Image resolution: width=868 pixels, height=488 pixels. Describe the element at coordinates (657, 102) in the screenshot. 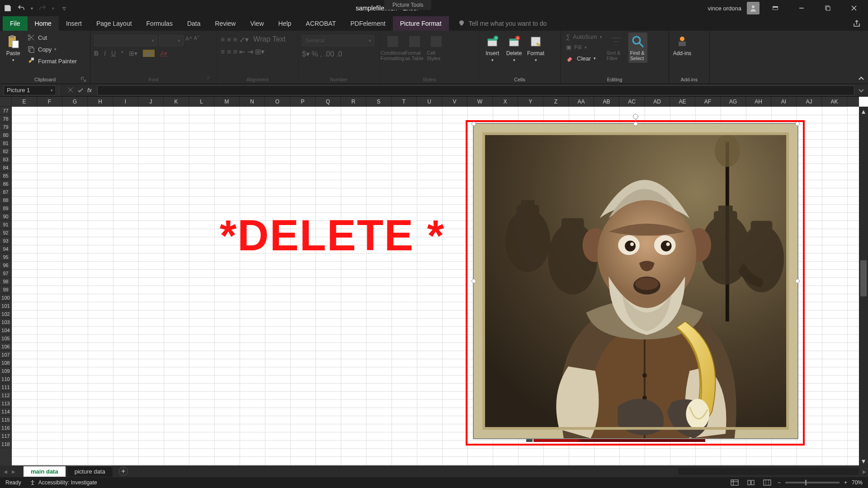

I see `column-header: AD` at that location.